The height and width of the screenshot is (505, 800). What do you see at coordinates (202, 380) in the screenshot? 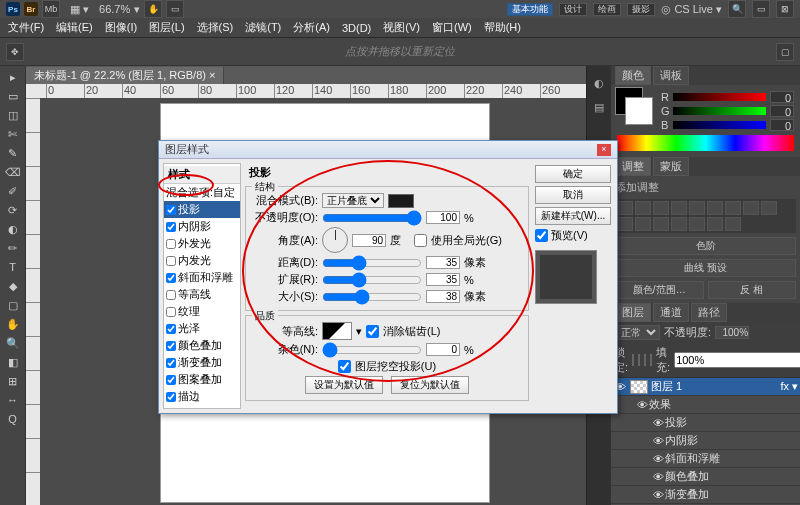
I see `style-item: 图案叠加` at bounding box center [202, 380].